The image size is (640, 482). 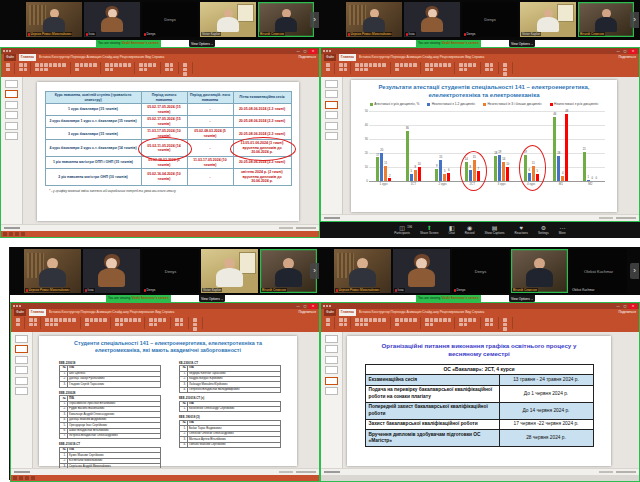 I want to click on participant-tile: Чернов Роман Миколайович, so click(x=374, y=20).